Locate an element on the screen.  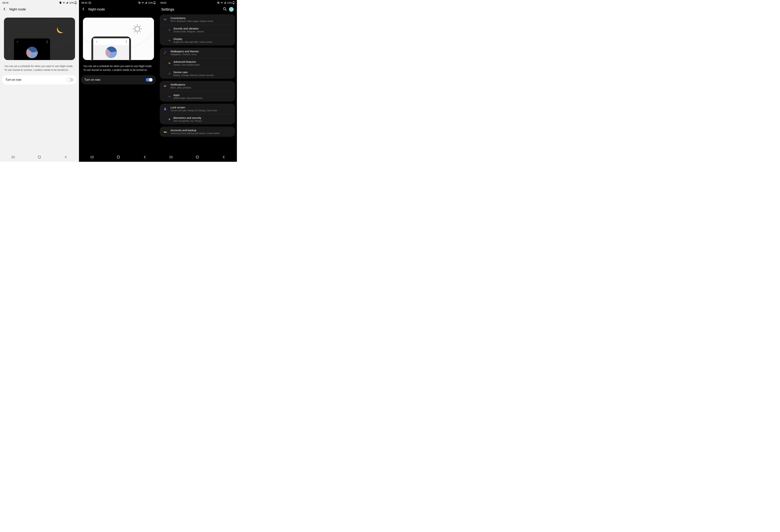
settings-item-sub: Brightness, Blue light filter, Home scre… is located at coordinates (193, 42).